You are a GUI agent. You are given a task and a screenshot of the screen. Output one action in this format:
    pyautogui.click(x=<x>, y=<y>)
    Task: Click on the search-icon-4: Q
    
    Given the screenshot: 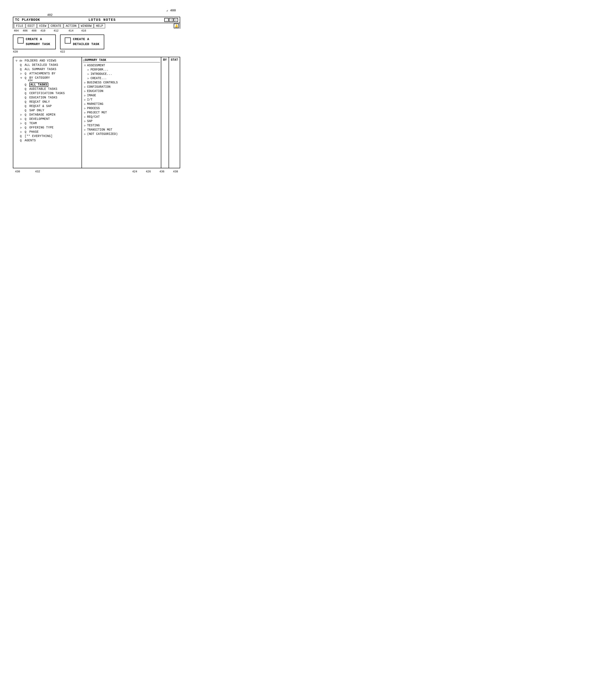 What is the action you would take?
    pyautogui.click(x=25, y=78)
    